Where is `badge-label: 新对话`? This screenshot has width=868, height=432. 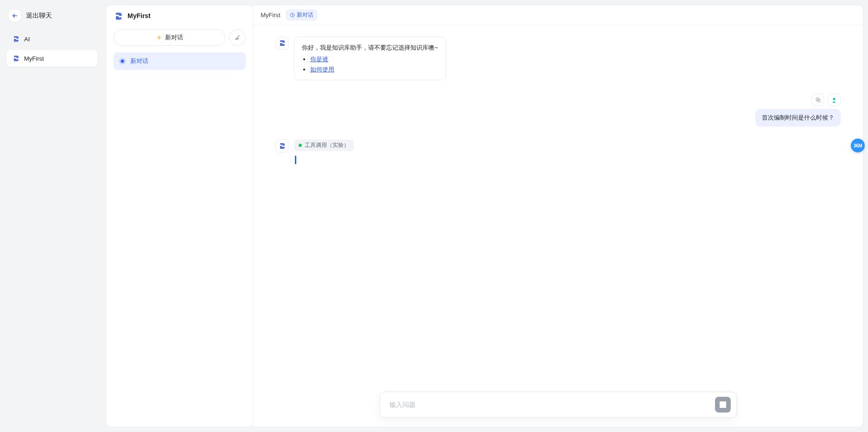
badge-label: 新对话 is located at coordinates (305, 15).